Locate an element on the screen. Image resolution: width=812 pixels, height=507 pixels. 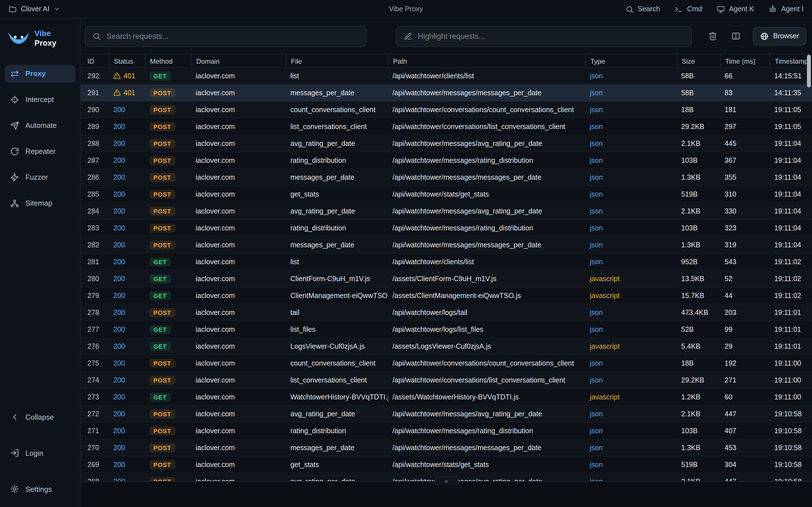
cell-id: 277 is located at coordinates (96, 329).